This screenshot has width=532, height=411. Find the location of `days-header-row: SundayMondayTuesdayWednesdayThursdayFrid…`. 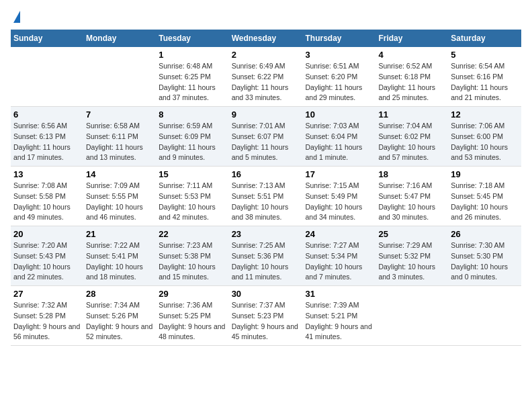

days-header-row: SundayMondayTuesdayWednesdayThursdayFrid… is located at coordinates (266, 38).